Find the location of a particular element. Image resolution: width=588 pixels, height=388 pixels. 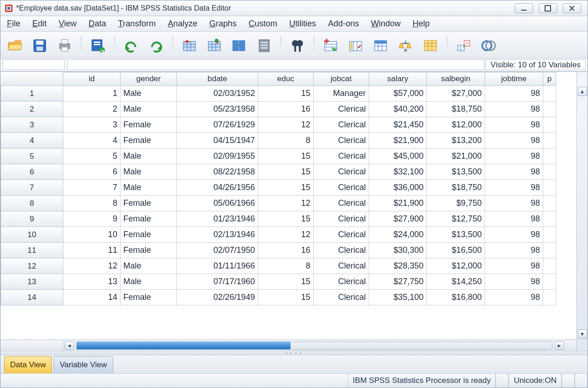

cell-salary: $27,900 is located at coordinates (398, 219).